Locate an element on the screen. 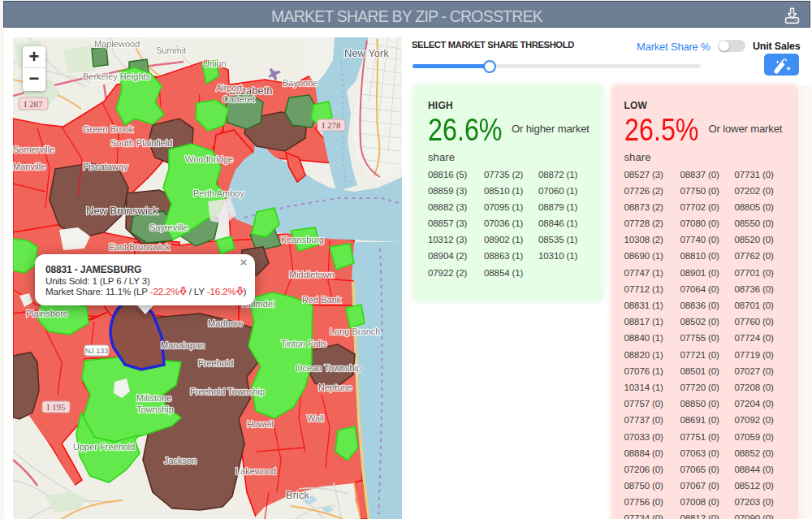  svg-text: I 195 is located at coordinates (57, 407).